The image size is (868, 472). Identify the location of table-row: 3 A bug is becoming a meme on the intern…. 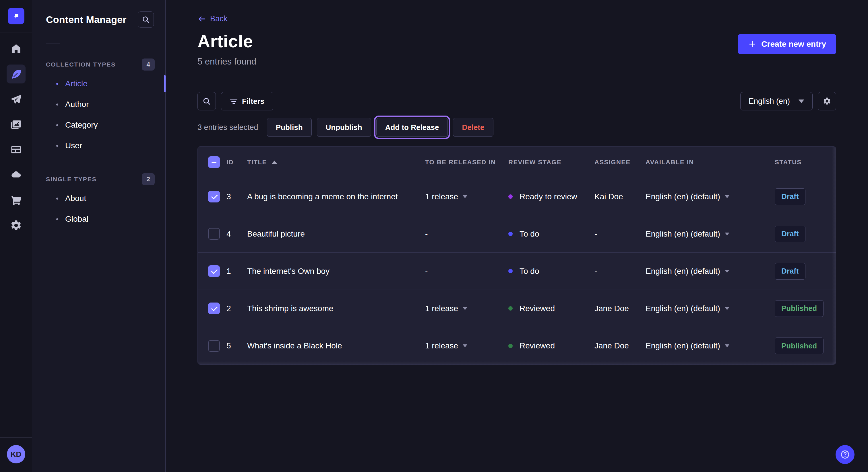
(517, 197).